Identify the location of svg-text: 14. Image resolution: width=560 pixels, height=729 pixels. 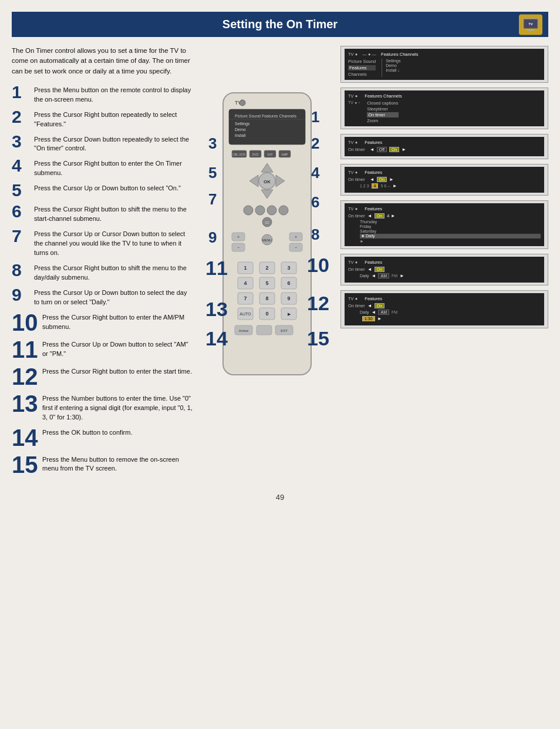
(217, 338).